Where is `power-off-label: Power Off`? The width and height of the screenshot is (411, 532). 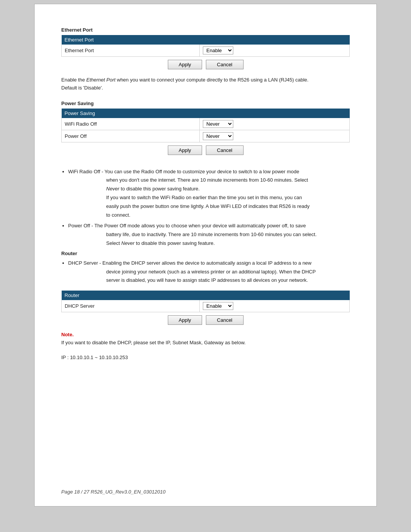
power-off-label: Power Off is located at coordinates (131, 136).